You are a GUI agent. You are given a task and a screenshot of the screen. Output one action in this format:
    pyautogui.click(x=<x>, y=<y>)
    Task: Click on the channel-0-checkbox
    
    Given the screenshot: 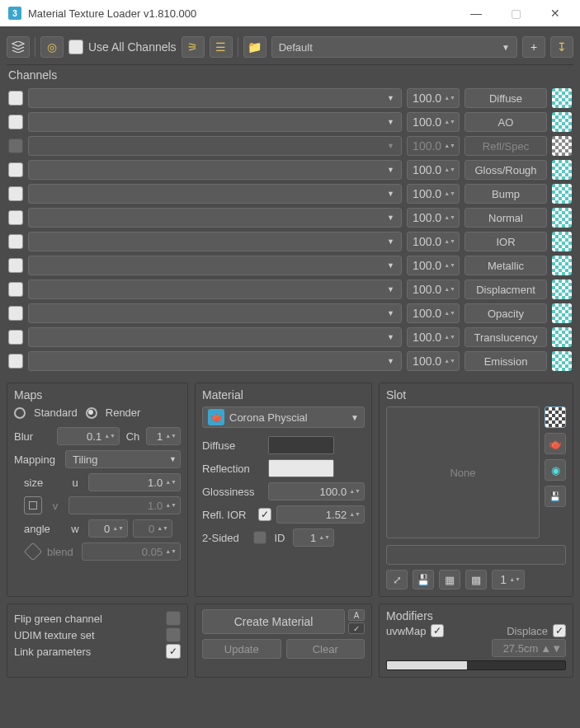 What is the action you would take?
    pyautogui.click(x=16, y=98)
    